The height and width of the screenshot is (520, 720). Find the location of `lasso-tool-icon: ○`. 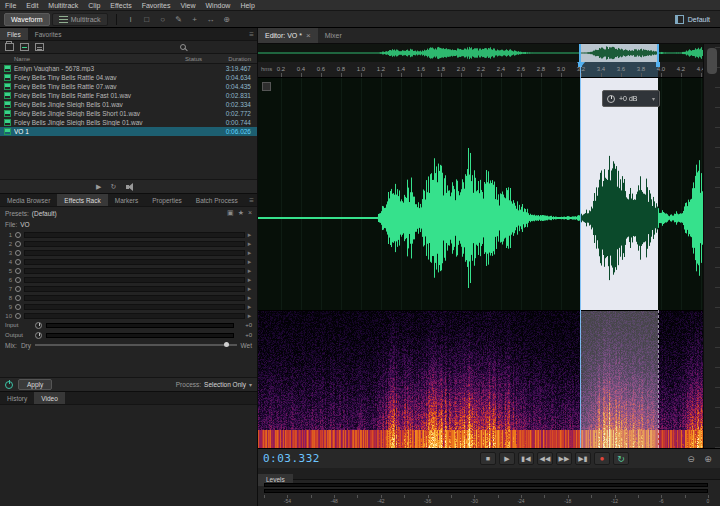

lasso-tool-icon: ○ is located at coordinates (163, 19).